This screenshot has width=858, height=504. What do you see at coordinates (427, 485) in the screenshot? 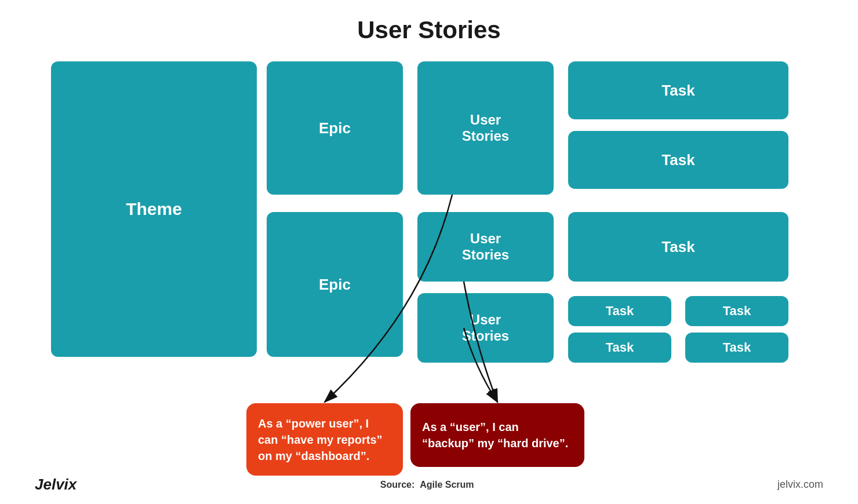
I see `source-text: Source: Agile Scrum` at bounding box center [427, 485].